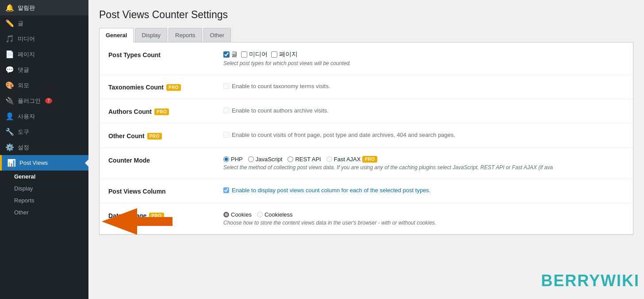 The image size is (644, 299). I want to click on sidebar-item-tools: 🔧 도구, so click(44, 132).